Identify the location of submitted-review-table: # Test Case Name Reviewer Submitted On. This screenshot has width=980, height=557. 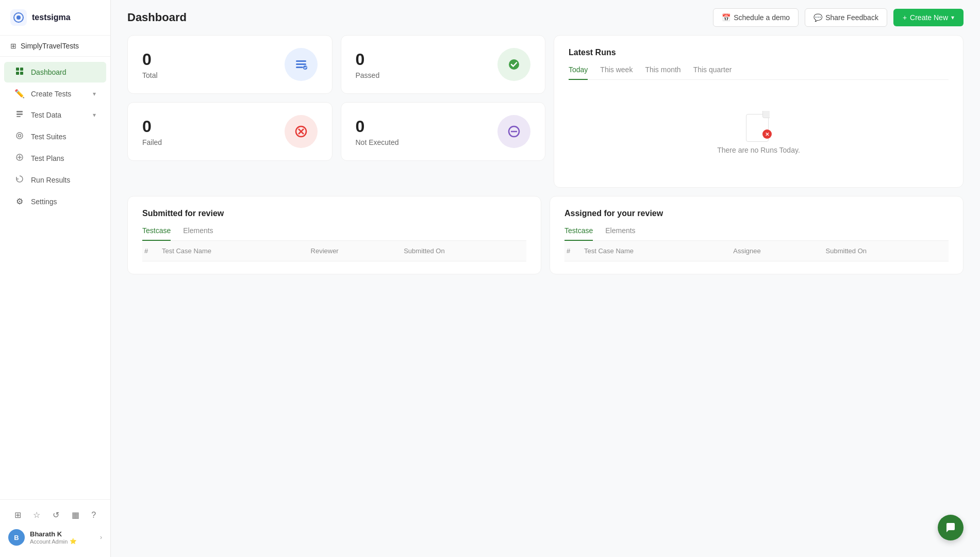
(334, 251).